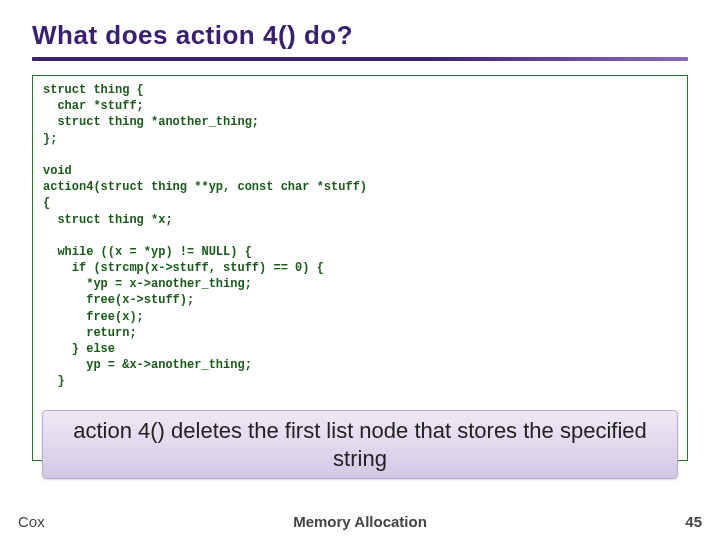 The height and width of the screenshot is (540, 720). Describe the element at coordinates (360, 522) in the screenshot. I see `footer: Cox Memory Allocation 45` at that location.